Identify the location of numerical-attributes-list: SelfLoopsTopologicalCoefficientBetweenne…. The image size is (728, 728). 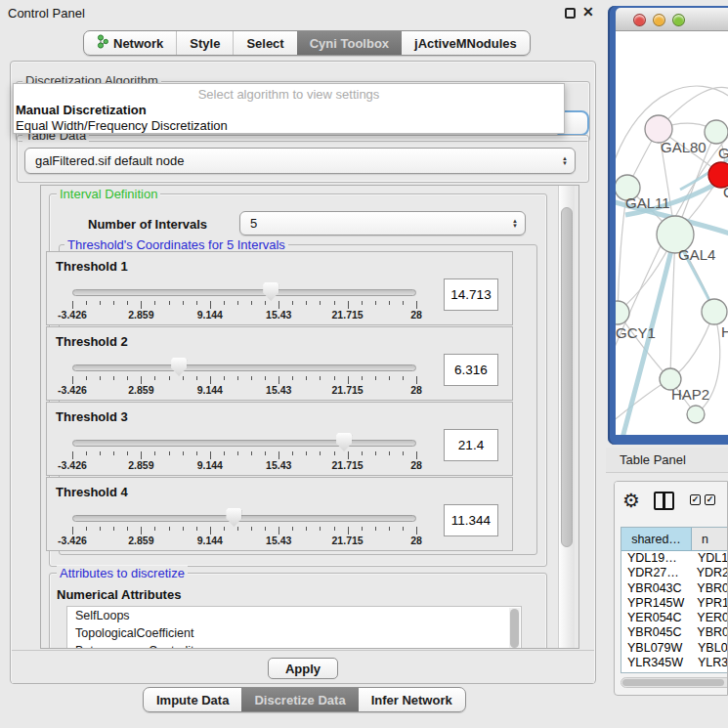
(294, 627).